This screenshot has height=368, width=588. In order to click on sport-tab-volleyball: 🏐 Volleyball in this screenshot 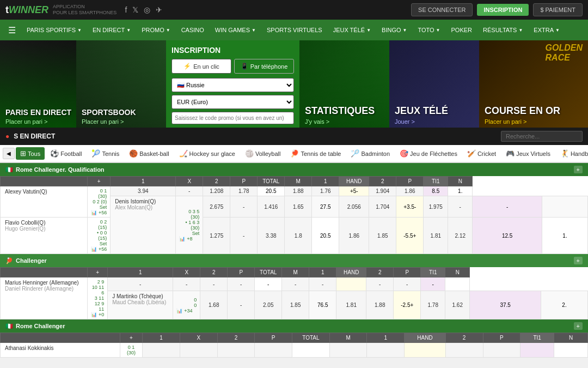, I will do `click(262, 154)`.